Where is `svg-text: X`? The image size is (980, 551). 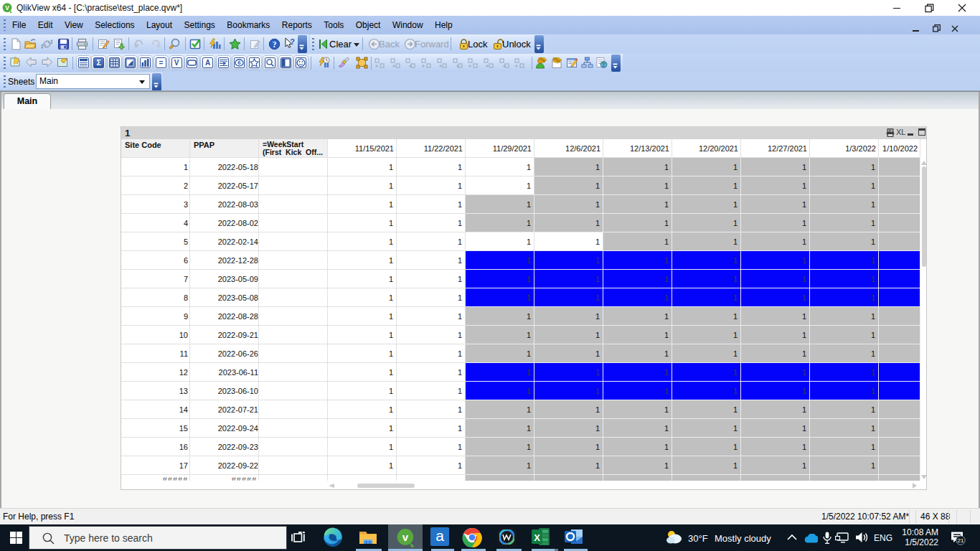 svg-text: X is located at coordinates (537, 538).